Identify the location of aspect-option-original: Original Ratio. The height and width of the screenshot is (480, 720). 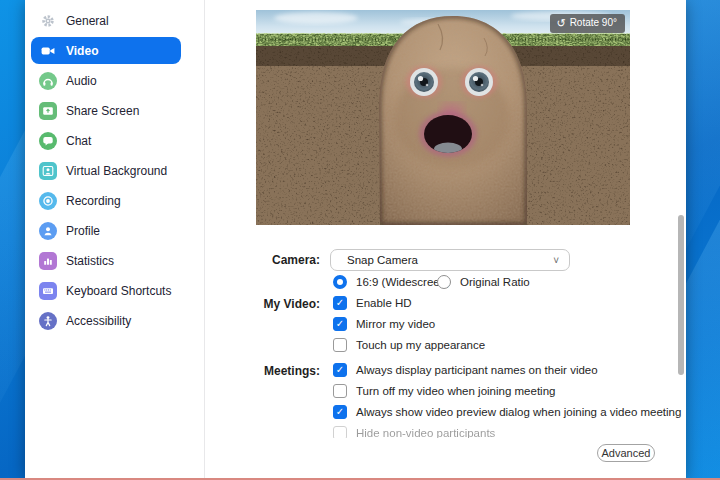
(484, 282).